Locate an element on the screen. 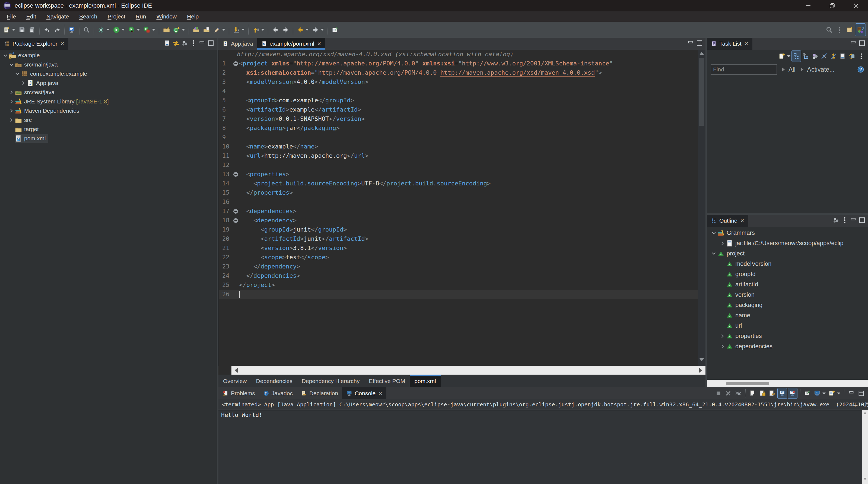 The image size is (868, 484). code-line-23: 23 </dependency> is located at coordinates (462, 267).